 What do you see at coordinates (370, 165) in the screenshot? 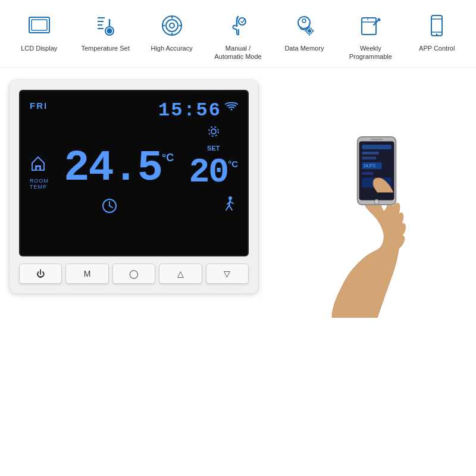
I see `svg-text: 24.5°C` at bounding box center [370, 165].